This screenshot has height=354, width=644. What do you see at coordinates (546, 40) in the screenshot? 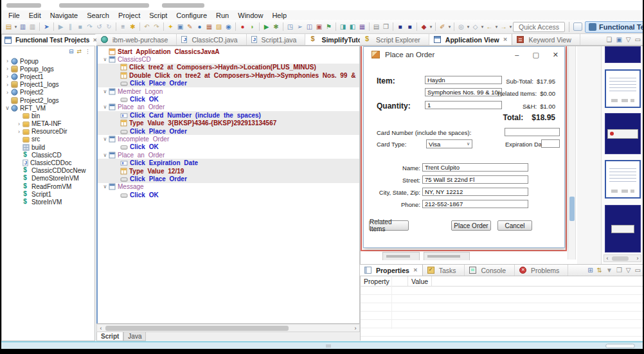
I see `view-tab: Keyword View` at bounding box center [546, 40].